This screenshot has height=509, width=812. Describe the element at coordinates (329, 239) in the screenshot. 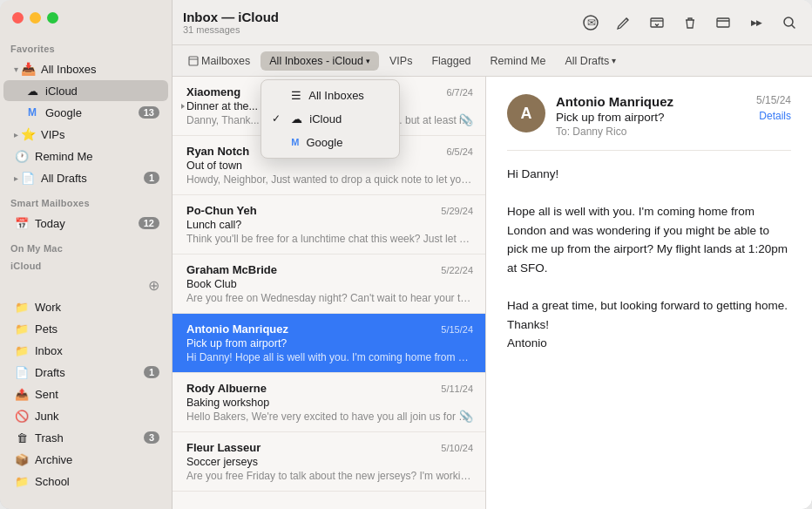

I see `email-preview: Think you'll be free for a lunchtime cha…` at that location.